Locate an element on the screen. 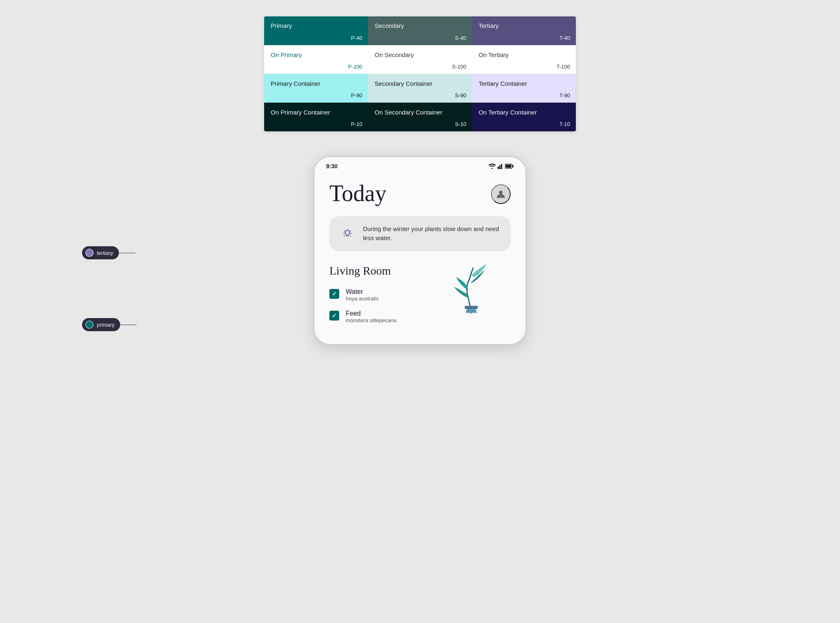  color-cell-code: S-40 is located at coordinates (460, 38).